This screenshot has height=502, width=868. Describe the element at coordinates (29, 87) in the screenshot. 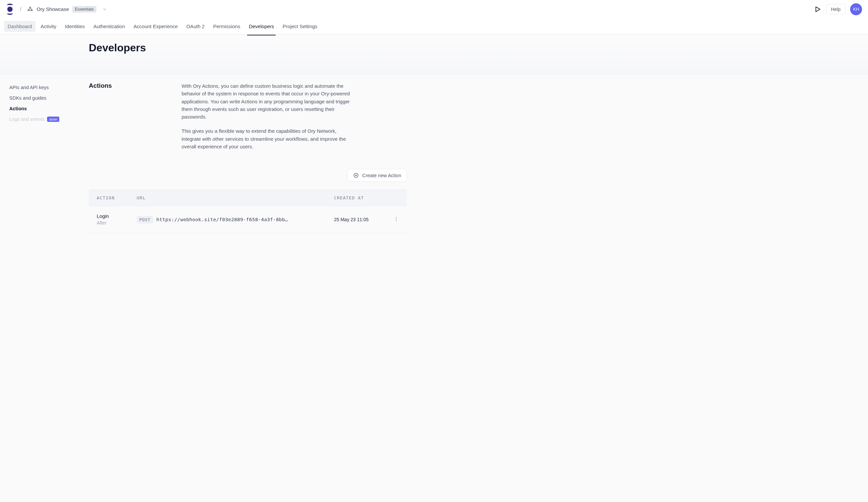

I see `sidenav-item-label: APIs and API keys` at that location.